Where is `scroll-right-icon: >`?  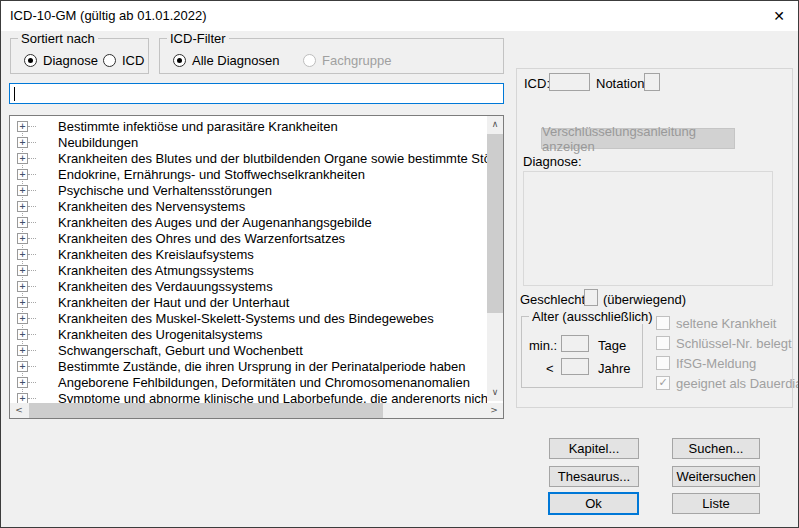 scroll-right-icon: > is located at coordinates (494, 410).